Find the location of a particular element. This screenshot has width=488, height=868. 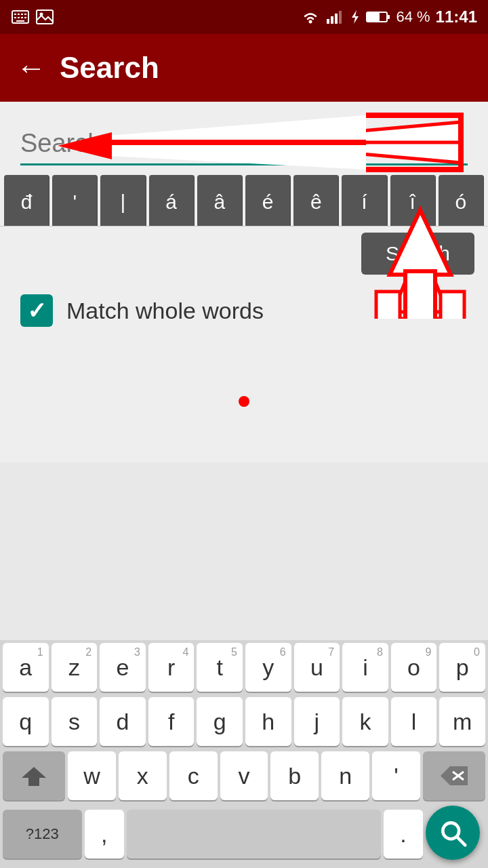

space-key is located at coordinates (253, 834).